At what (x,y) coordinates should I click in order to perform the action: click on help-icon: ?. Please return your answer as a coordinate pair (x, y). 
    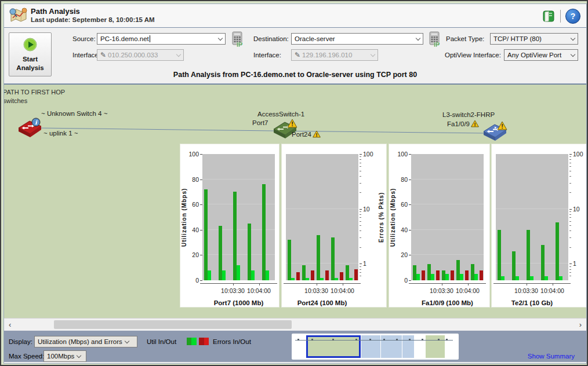
    Looking at the image, I should click on (573, 16).